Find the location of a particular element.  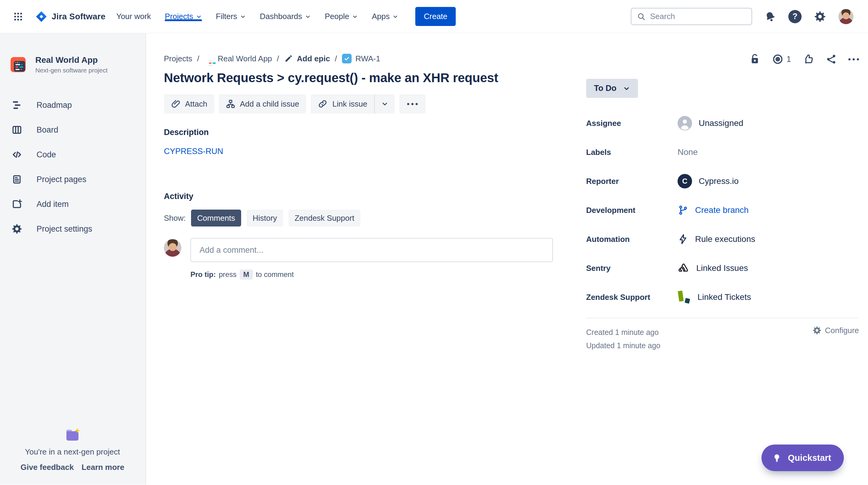

field-row-development: Development Create branch is located at coordinates (722, 210).